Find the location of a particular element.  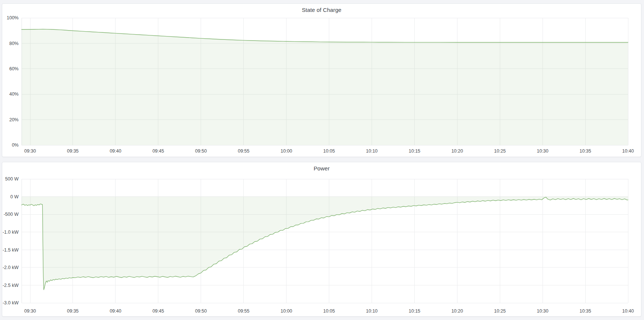

y-axis-tick-label: 80% is located at coordinates (14, 44).